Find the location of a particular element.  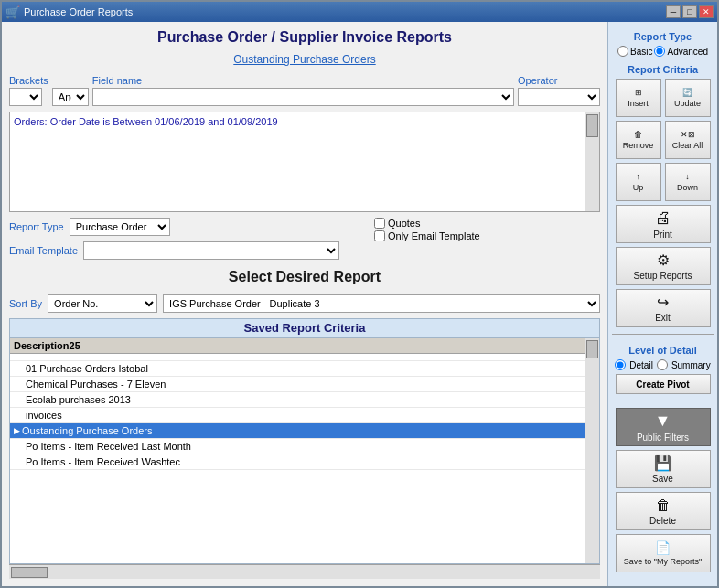

exit-icon: ↪ is located at coordinates (662, 302).